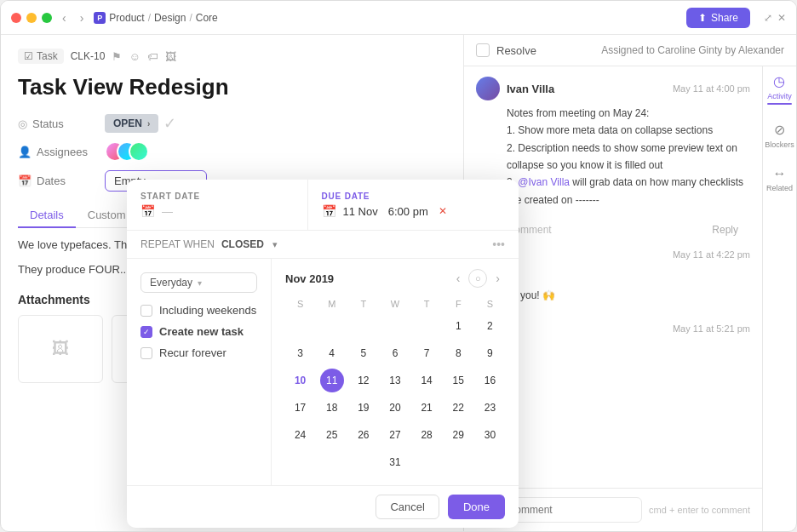 The height and width of the screenshot is (532, 797). Describe the element at coordinates (364, 380) in the screenshot. I see `cal-day-12: 12` at that location.